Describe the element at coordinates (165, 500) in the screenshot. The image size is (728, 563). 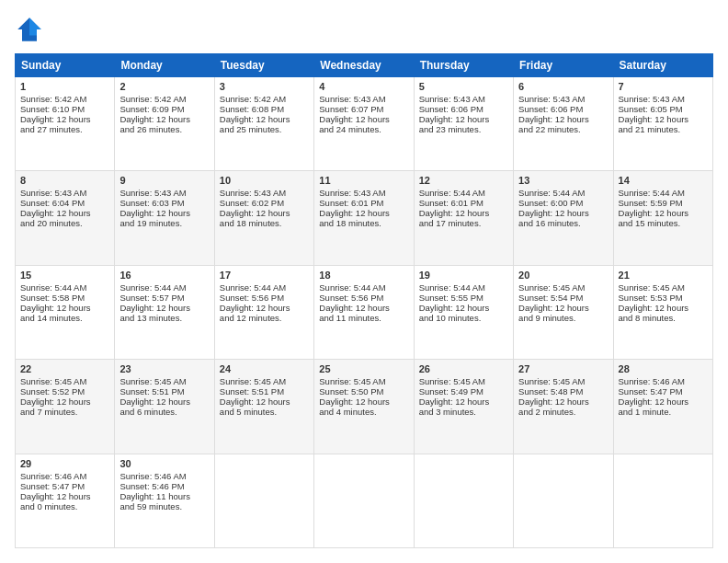
I see `calendar-cell: 30Sunrise: 5:46 AMSunset: 5:46 PMDayligh…` at that location.